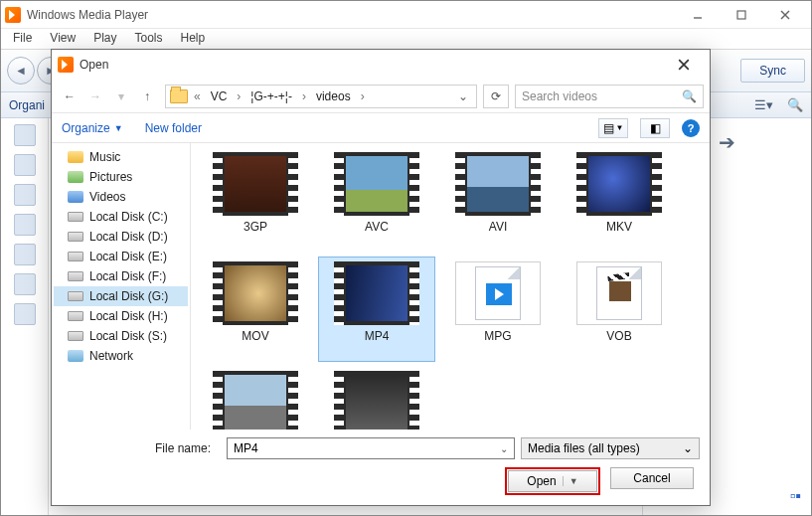  I want to click on preview-pane-button: ◧, so click(655, 128).